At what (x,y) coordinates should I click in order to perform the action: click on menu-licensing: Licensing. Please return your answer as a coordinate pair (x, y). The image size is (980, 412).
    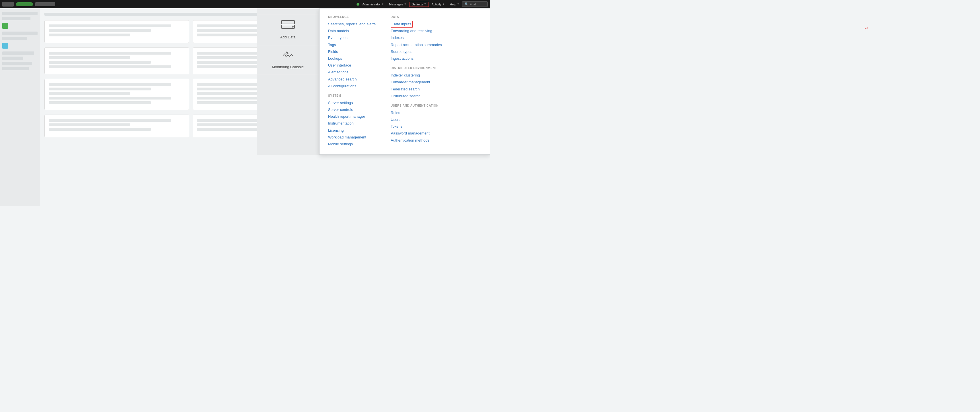
    Looking at the image, I should click on (354, 130).